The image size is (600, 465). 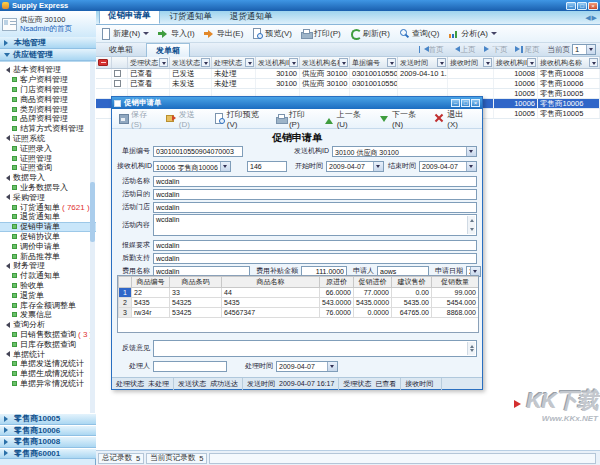 I want to click on dialog-maximize-button: □, so click(x=466, y=103).